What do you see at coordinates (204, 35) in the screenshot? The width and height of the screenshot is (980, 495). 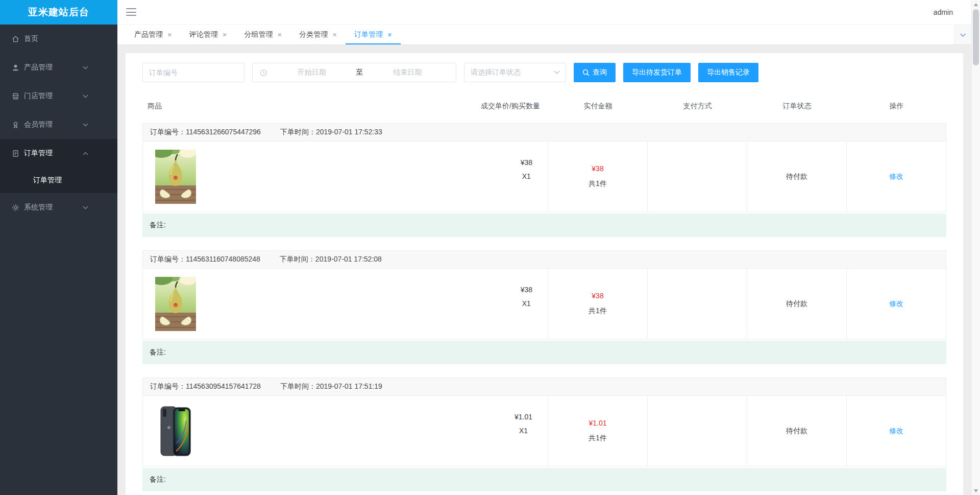 I see `tab-label: 评论管理` at bounding box center [204, 35].